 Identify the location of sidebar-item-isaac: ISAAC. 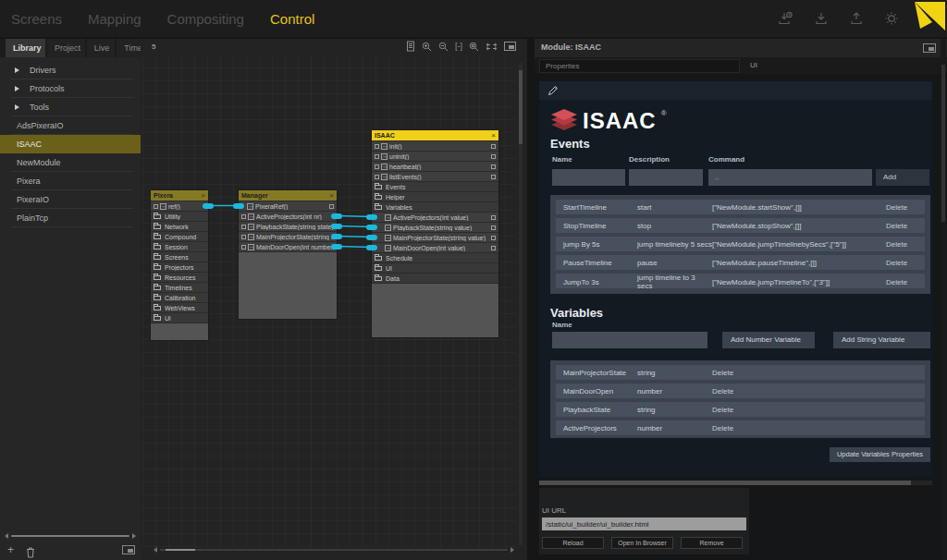
(70, 144).